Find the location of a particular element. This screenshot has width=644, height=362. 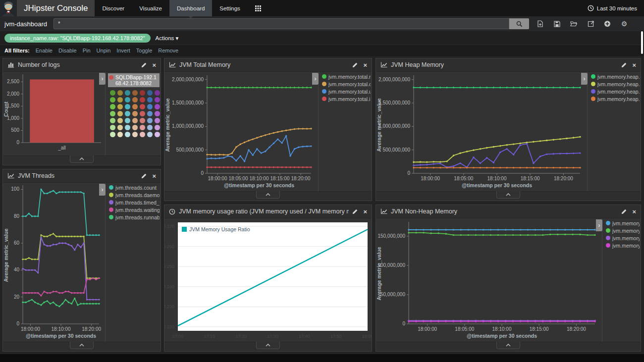

all-filters-invert: Invert is located at coordinates (123, 51).